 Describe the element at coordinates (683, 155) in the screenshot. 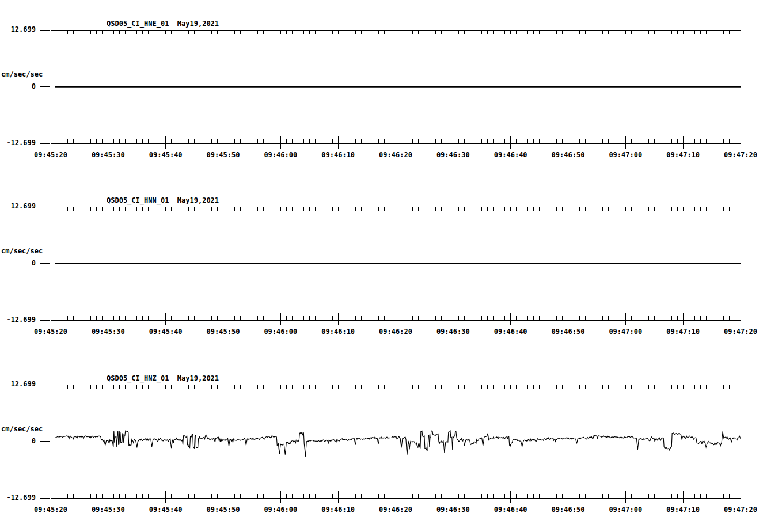

I see `x-tick-label-hne-11: 09:47:10` at that location.